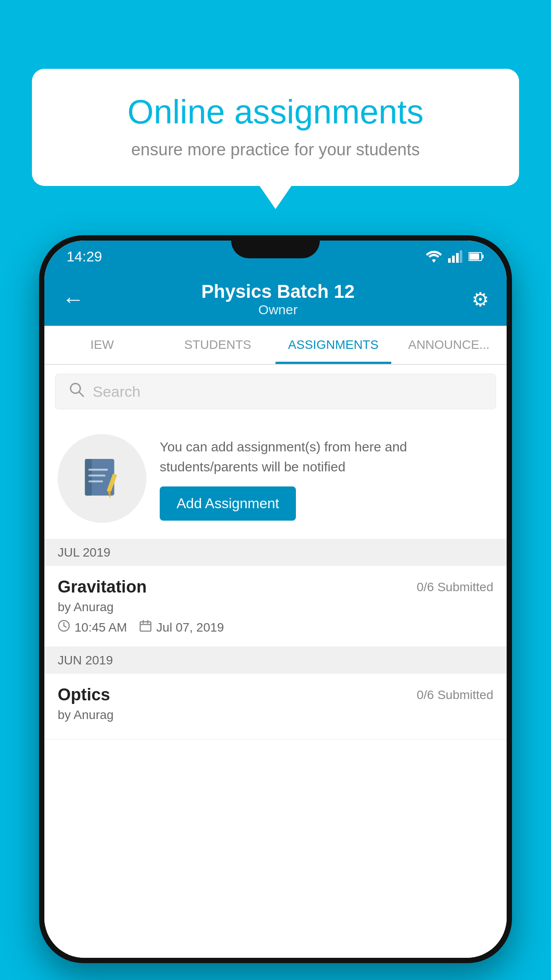 This screenshot has height=980, width=551. Describe the element at coordinates (228, 503) in the screenshot. I see `add-assignment-button: Add Assignment` at that location.